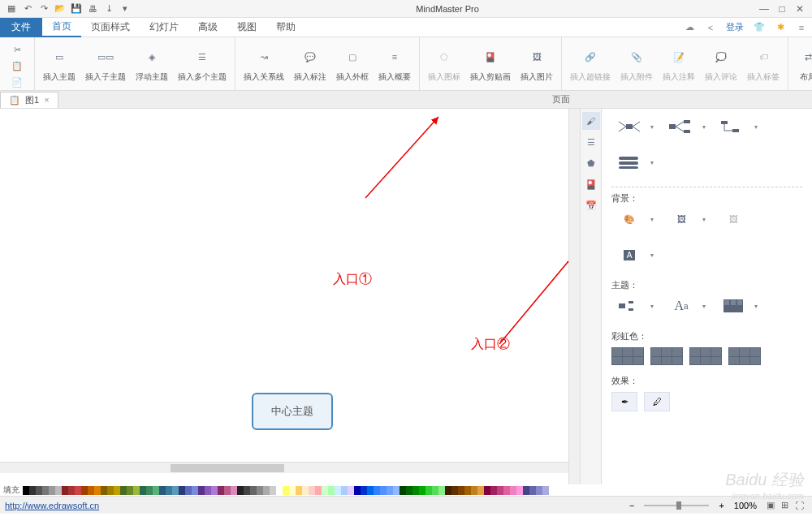  I want to click on close-button: ✕, so click(800, 9).